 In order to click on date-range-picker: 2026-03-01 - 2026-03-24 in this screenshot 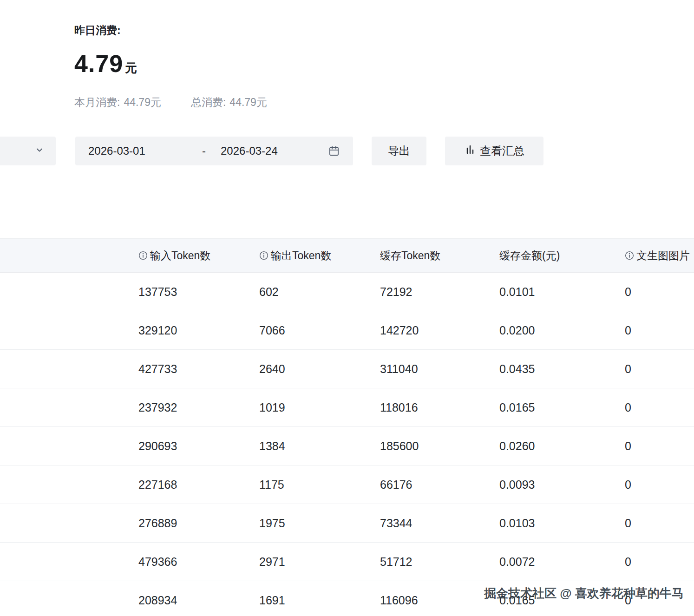, I will do `click(214, 151)`.